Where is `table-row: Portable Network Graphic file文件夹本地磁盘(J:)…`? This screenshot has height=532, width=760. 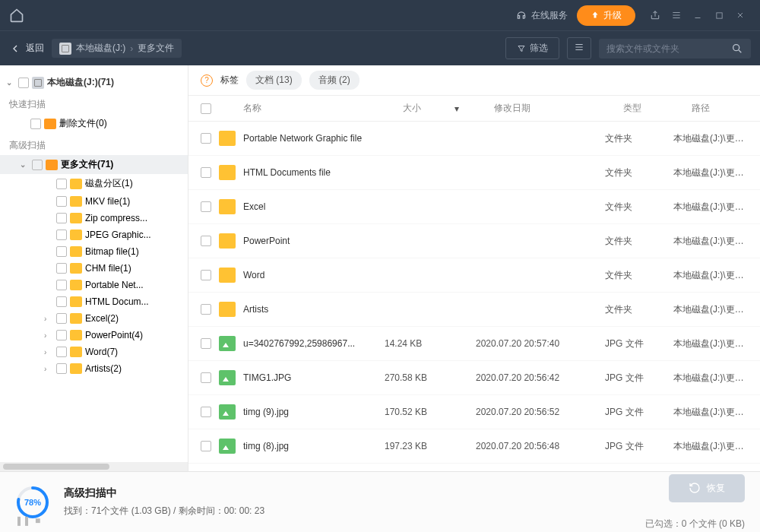 table-row: Portable Network Graphic file文件夹本地磁盘(J:)… is located at coordinates (474, 138).